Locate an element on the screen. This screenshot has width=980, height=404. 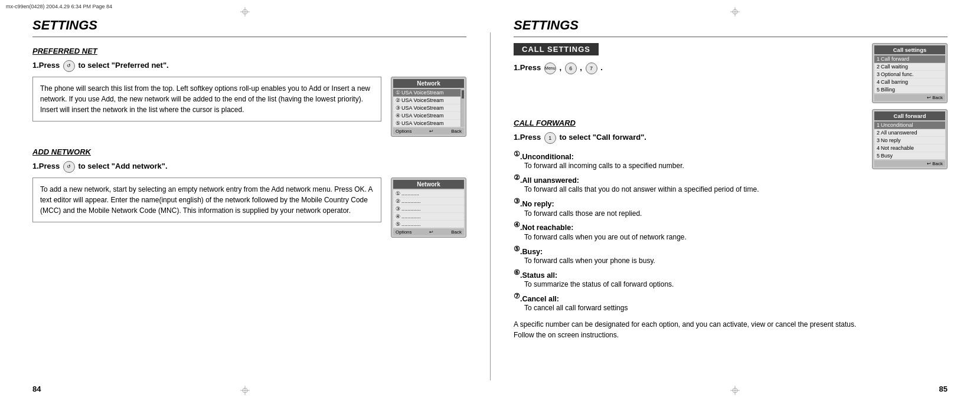
cf-phone-item1: 1Unconditional is located at coordinates (910, 125).